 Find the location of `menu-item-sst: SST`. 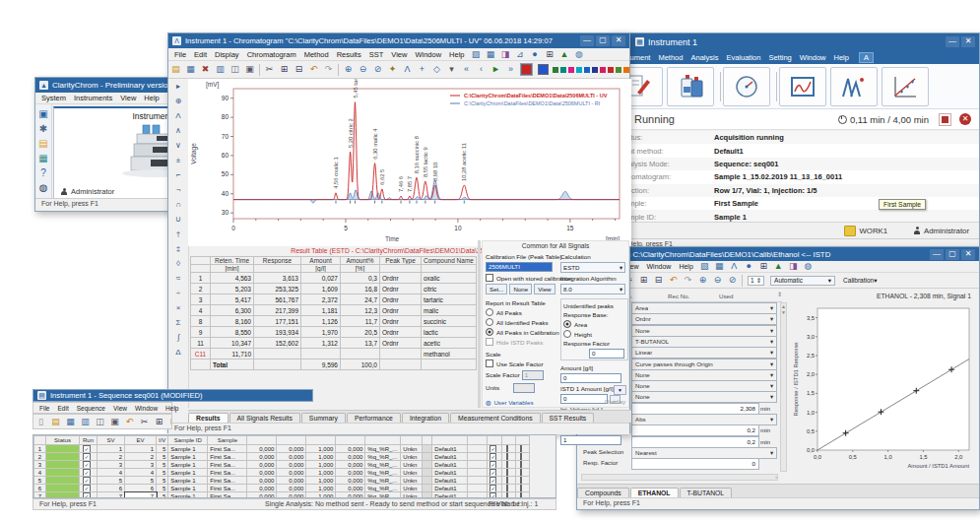

menu-item-sst: SST is located at coordinates (376, 55).